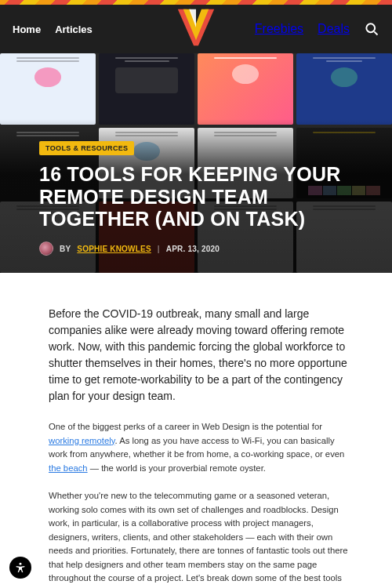  What do you see at coordinates (198, 539) in the screenshot?
I see `p3-text-a: Whether you're new to the telecommuting …` at bounding box center [198, 539].